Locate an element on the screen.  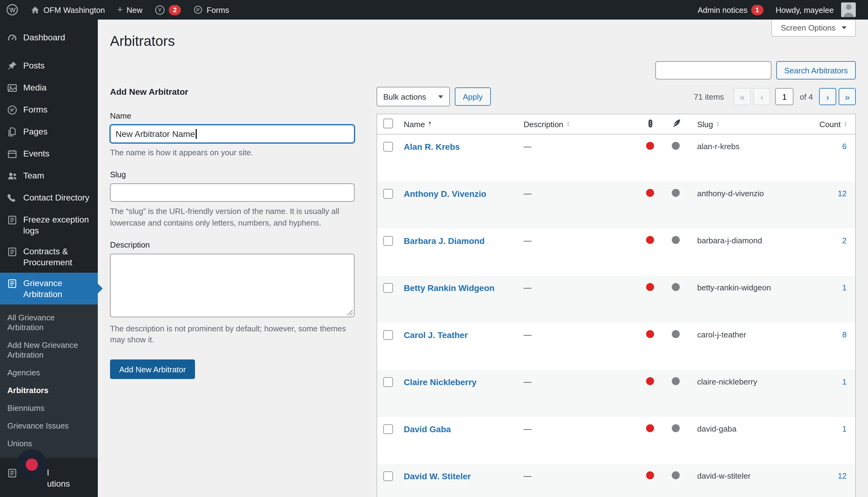
submenu-item-grievance-issues: Grievance Issues is located at coordinates (49, 426).